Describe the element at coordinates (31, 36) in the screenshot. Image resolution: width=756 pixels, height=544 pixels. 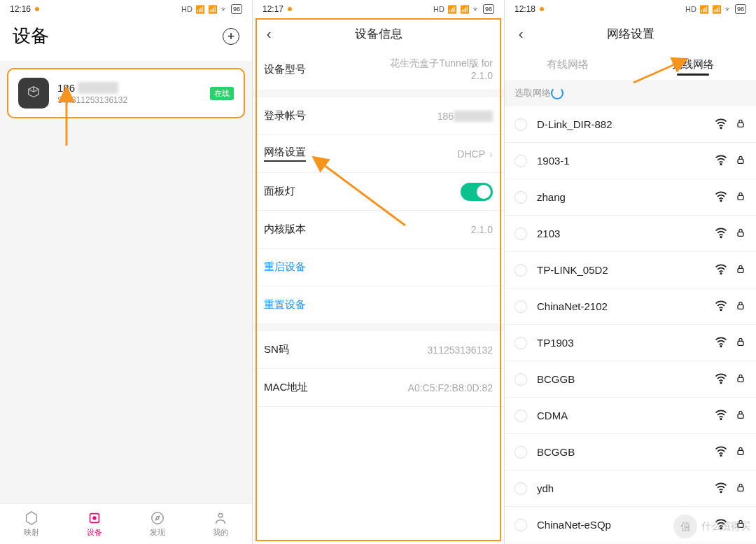
I see `page-title: 设备` at that location.